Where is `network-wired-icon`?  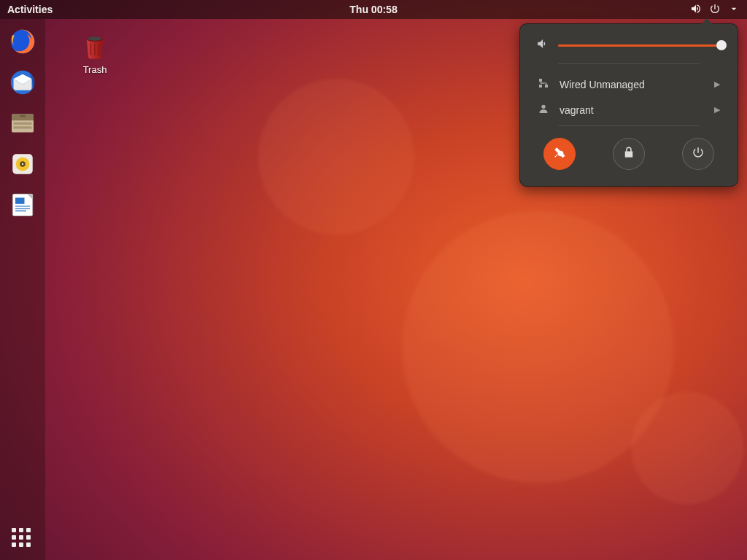
network-wired-icon is located at coordinates (543, 85).